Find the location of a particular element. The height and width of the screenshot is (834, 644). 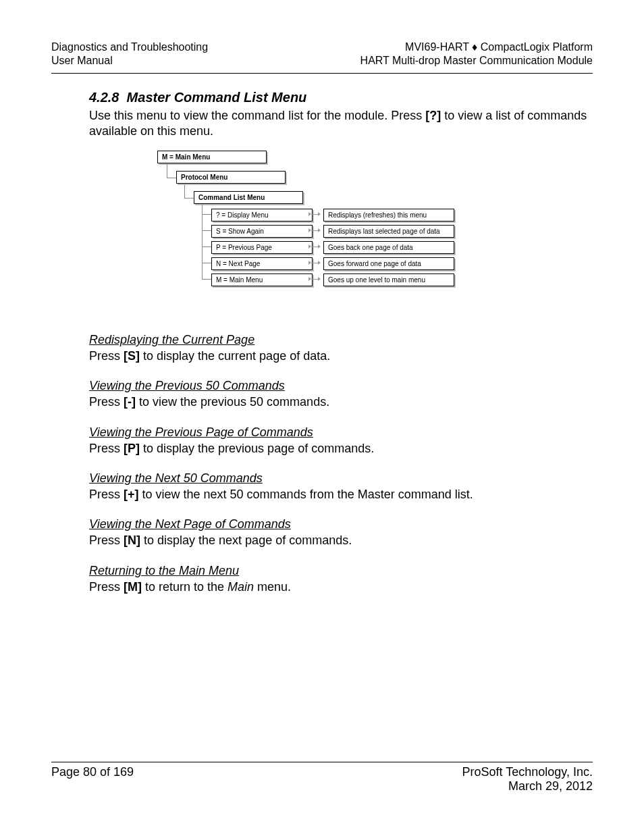

diagram-right-1: Redisplays last selected page of data is located at coordinates (389, 231).